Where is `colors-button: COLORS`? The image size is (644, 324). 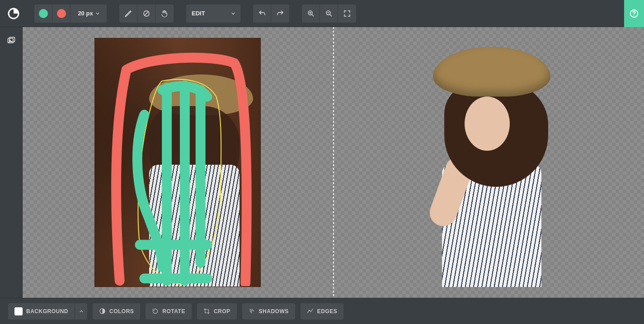
colors-button: COLORS is located at coordinates (117, 311).